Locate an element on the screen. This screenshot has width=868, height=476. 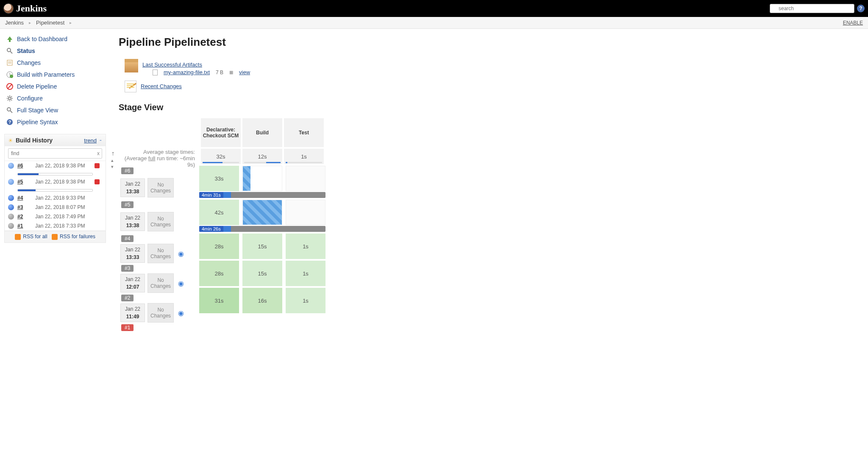
build-number-link: #5 is located at coordinates (25, 182).